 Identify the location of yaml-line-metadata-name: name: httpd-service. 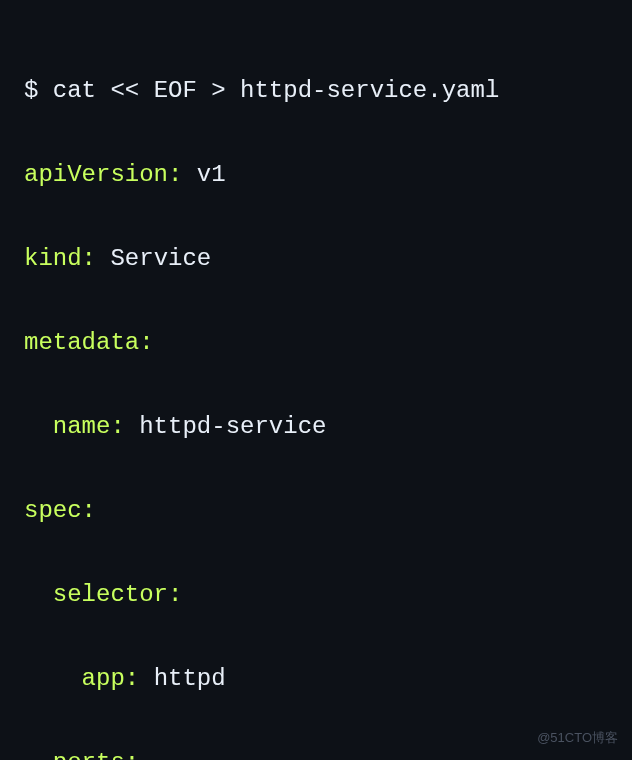
(316, 427).